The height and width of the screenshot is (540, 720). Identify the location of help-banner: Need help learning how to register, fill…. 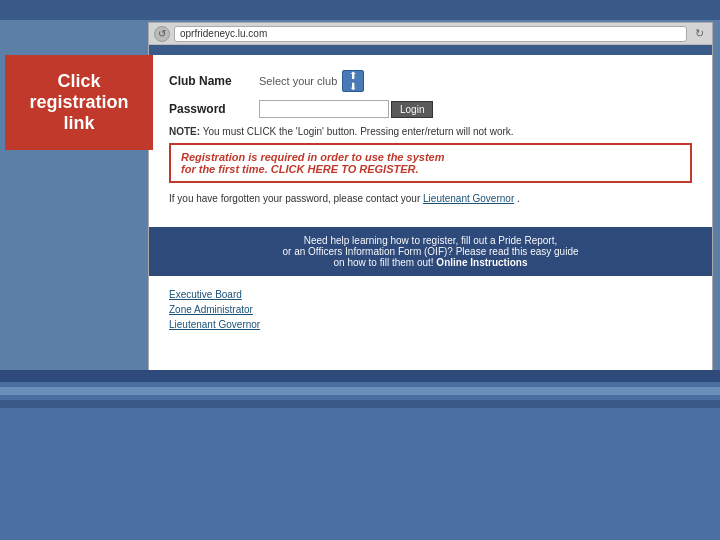
(430, 252).